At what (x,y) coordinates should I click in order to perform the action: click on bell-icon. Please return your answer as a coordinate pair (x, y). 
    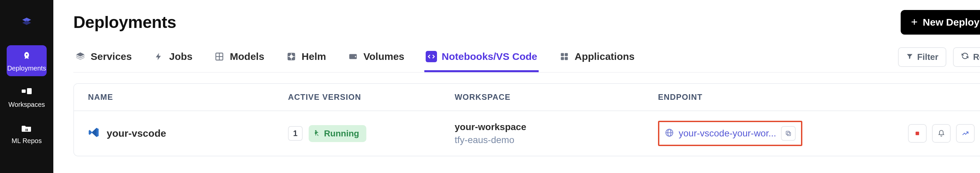
    Looking at the image, I should click on (941, 134).